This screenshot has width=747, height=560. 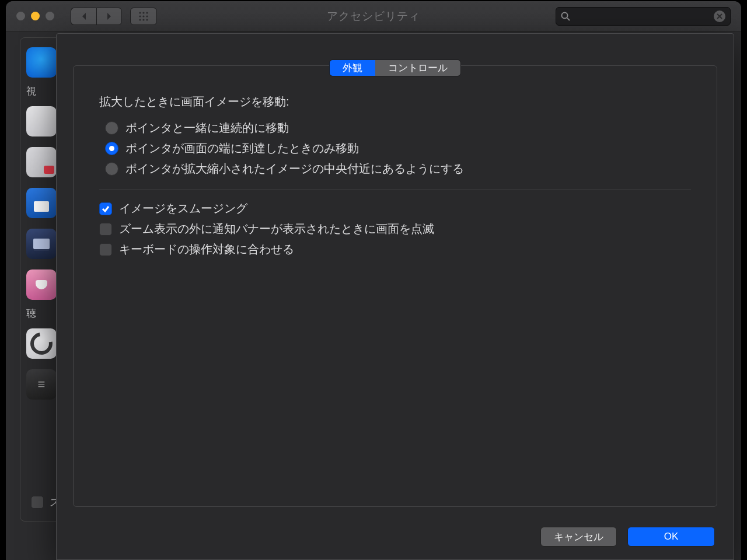 I want to click on tab-controls: コントロール, so click(x=418, y=68).